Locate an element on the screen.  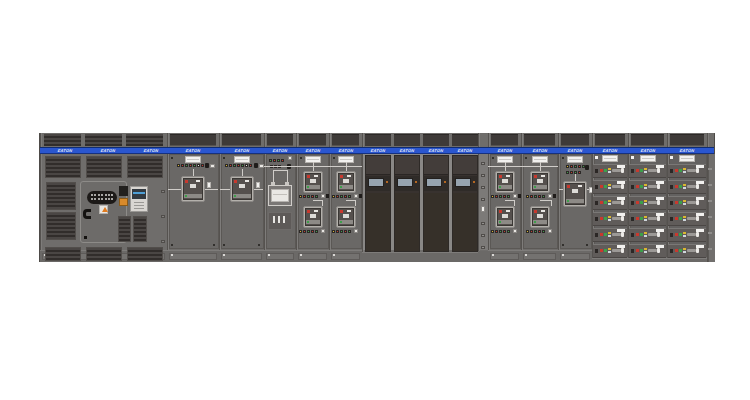
power-meter-screen is located at coordinates (139, 194).